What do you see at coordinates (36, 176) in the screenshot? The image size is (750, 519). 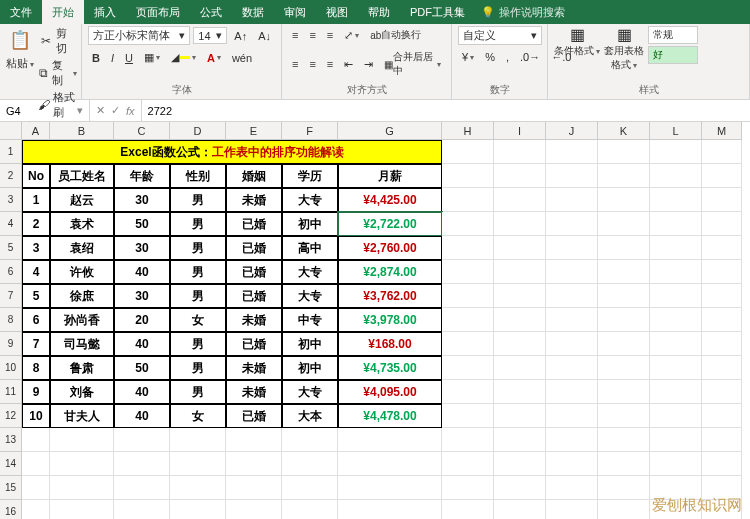 I see `header-cell: No` at bounding box center [36, 176].